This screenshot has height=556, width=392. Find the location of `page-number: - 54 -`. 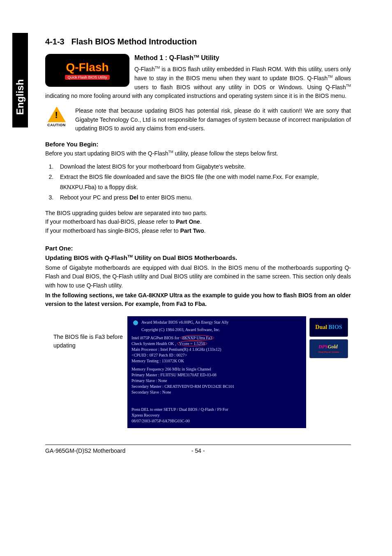

page-number: - 54 - is located at coordinates (198, 451).